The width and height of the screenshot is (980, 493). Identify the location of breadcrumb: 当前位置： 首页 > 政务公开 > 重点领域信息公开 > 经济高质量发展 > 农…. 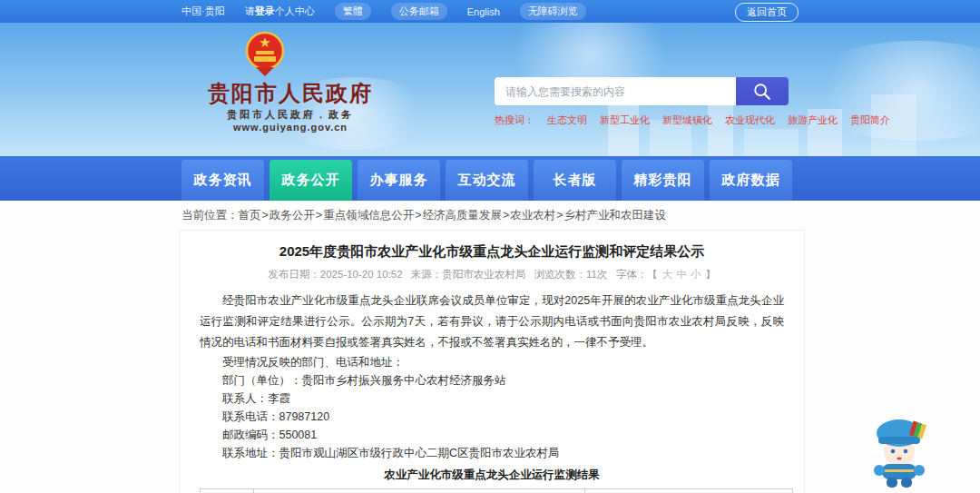
(490, 215).